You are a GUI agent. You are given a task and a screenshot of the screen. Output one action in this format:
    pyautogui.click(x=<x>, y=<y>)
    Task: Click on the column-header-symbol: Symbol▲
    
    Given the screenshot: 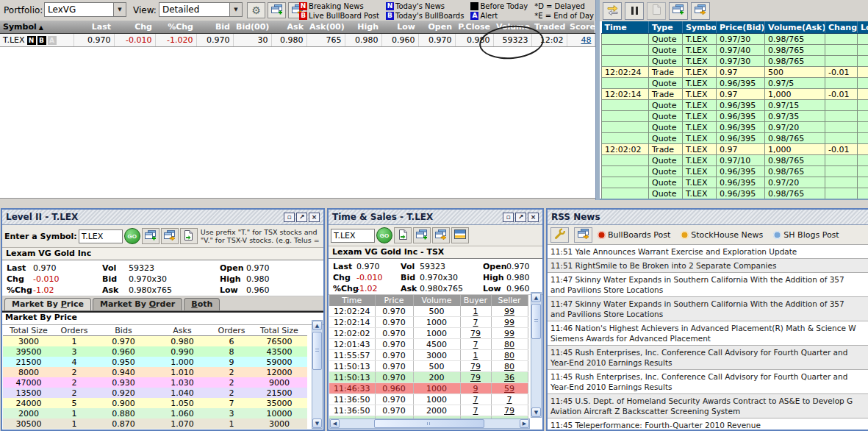 What is the action you would take?
    pyautogui.click(x=37, y=27)
    